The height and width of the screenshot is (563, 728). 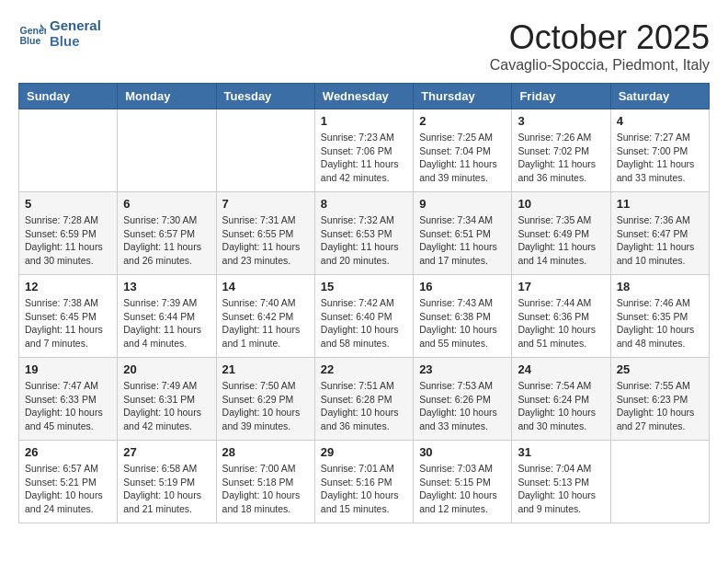 What do you see at coordinates (265, 399) in the screenshot?
I see `calendar-cell: 21Sunrise: 7:50 AM Sunset: 6:29 PM Dayli…` at bounding box center [265, 399].